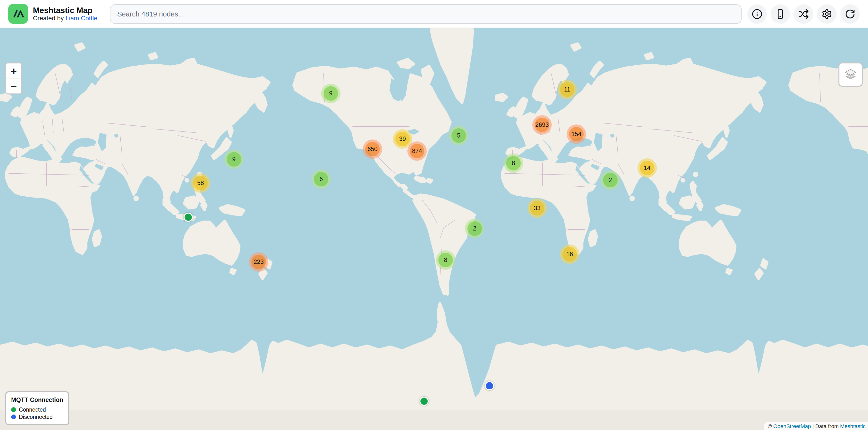 The width and height of the screenshot is (868, 430). I want to click on cluster-count: 5, so click(459, 135).